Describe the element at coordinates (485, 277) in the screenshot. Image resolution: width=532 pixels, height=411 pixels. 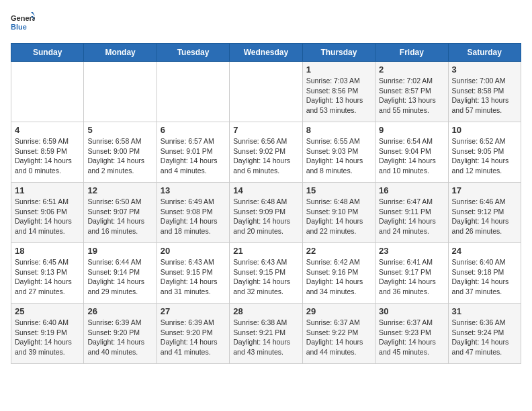
I see `day-info: Sunrise: 6:40 AM Sunset: 9:18 PM Dayligh…` at that location.